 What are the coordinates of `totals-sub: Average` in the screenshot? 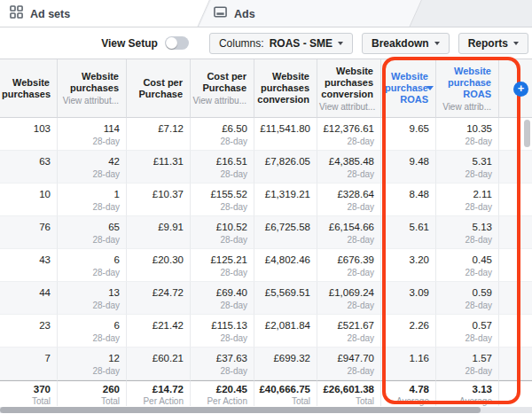 It's located at (406, 401).